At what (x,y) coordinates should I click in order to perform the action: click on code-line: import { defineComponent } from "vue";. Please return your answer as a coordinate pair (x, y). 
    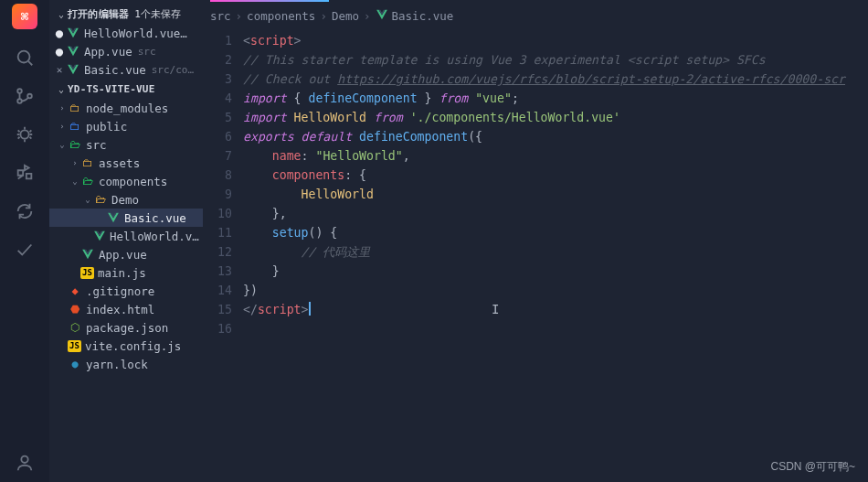
    Looking at the image, I should click on (556, 99).